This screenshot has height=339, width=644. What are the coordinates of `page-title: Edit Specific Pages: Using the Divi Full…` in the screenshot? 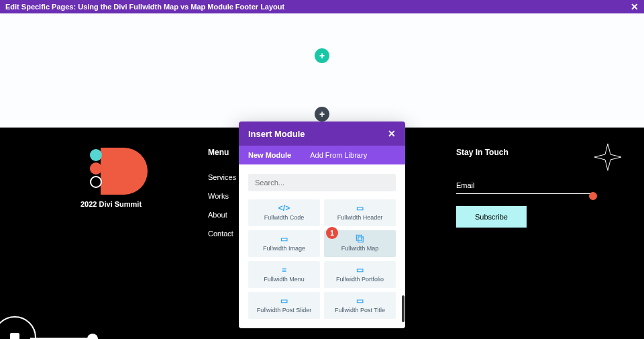 It's located at (145, 7).